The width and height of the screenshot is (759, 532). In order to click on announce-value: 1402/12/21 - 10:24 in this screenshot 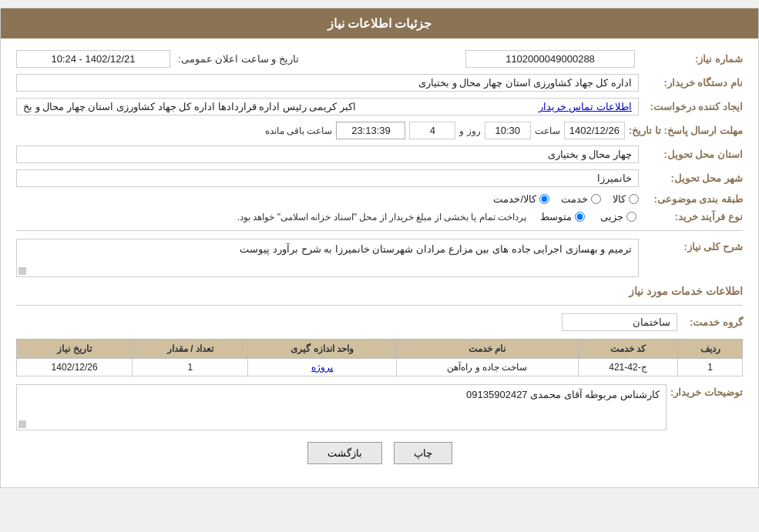, I will do `click(93, 59)`.